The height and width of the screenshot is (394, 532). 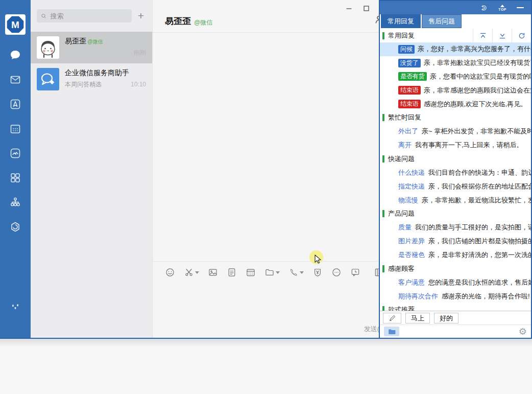 What do you see at coordinates (15, 80) in the screenshot?
I see `sidebar-item-mail` at bounding box center [15, 80].